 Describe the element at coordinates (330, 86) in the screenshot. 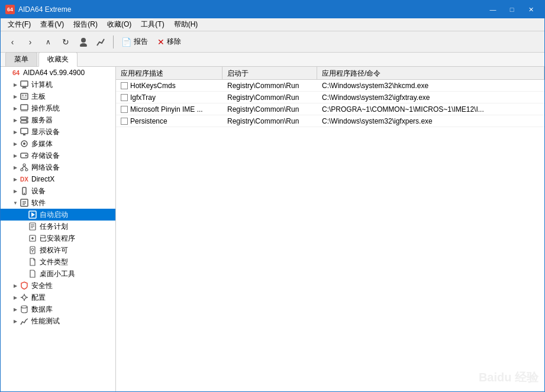

I see `table-row: HotKeysCmdsRegistry\Common\RunC:\Windows…` at that location.